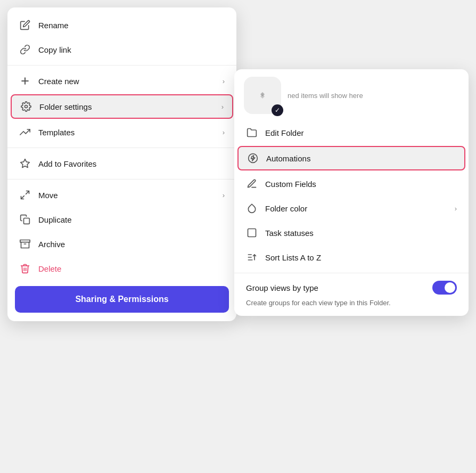  What do you see at coordinates (52, 244) in the screenshot?
I see `archive-label: Archive` at bounding box center [52, 244].